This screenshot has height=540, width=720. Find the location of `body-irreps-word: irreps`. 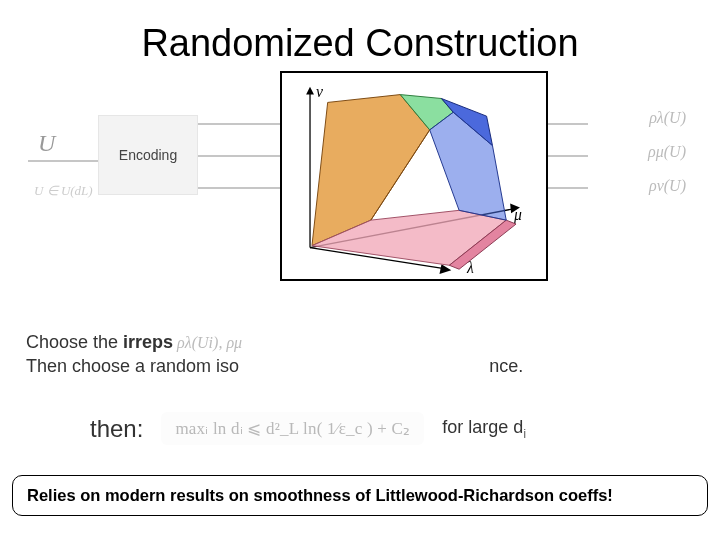

body-irreps-word: irreps is located at coordinates (148, 342).